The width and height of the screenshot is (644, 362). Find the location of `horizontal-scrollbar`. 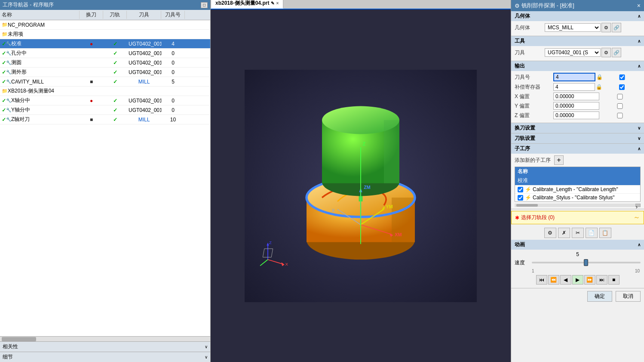

horizontal-scrollbar is located at coordinates (105, 339).